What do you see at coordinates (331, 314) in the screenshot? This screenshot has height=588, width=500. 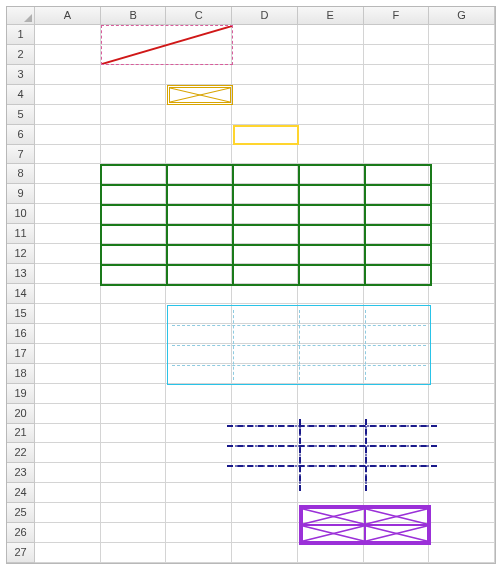 I see `cell-E15` at bounding box center [331, 314].